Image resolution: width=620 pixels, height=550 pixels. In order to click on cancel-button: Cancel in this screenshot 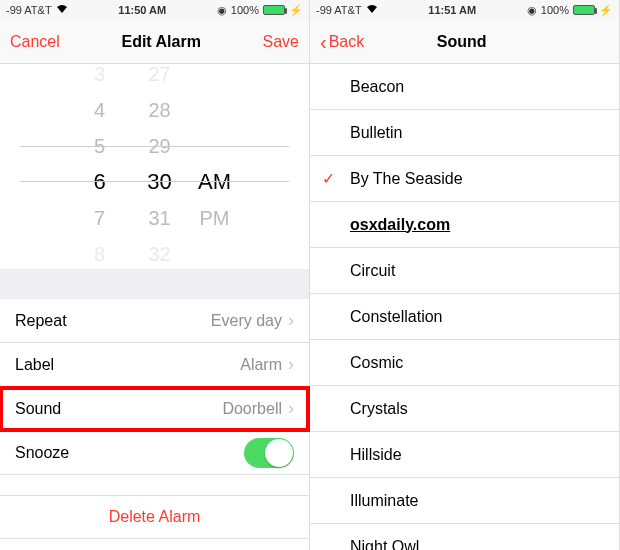, I will do `click(35, 42)`.